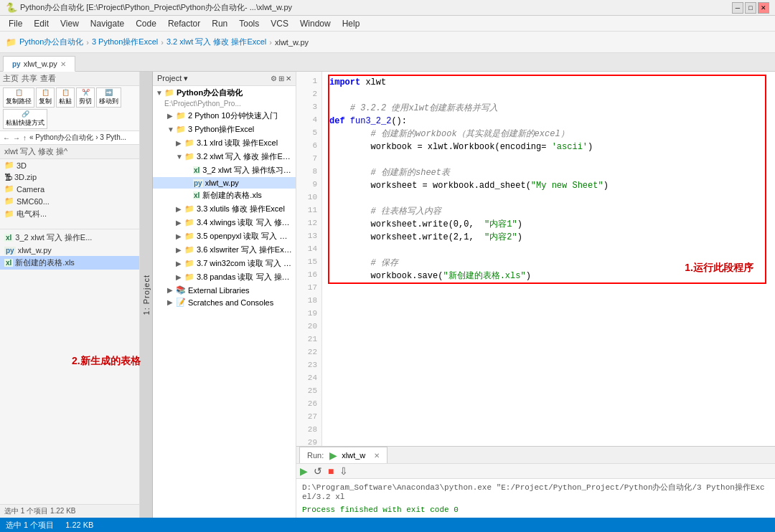  Describe the element at coordinates (377, 456) in the screenshot. I see `run-tab-close: ✕` at that location.